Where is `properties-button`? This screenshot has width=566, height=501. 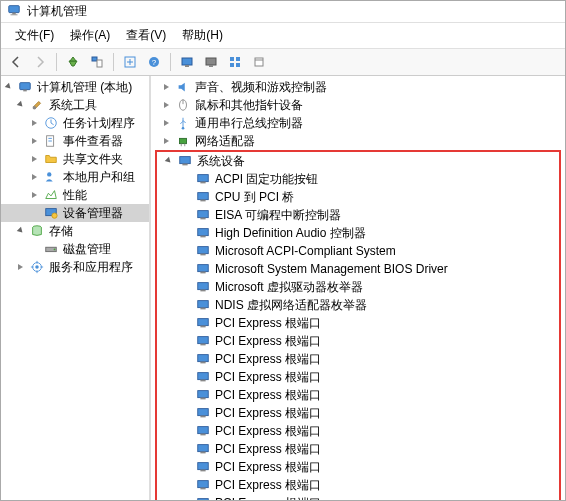 properties-button is located at coordinates (97, 62).